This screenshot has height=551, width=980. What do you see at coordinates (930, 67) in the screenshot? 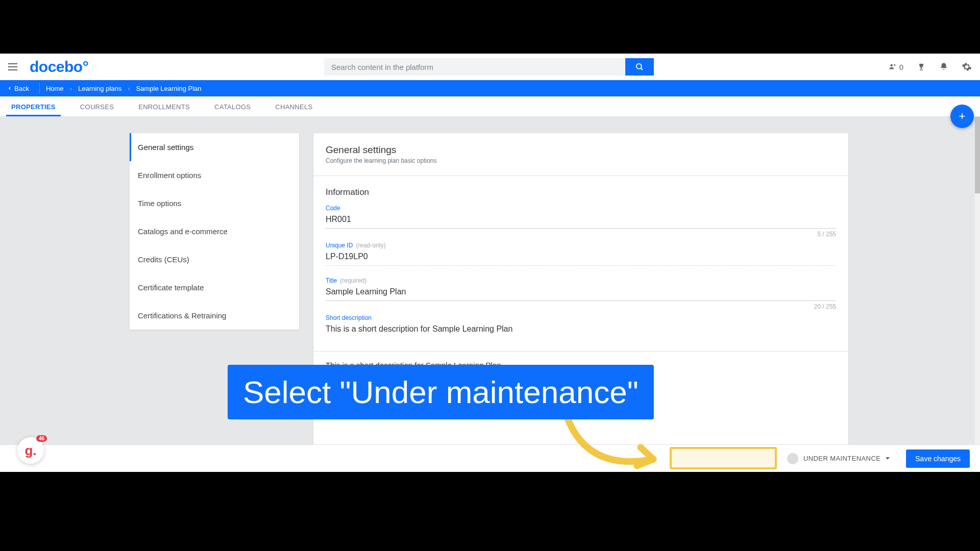
I see `topbar-actions: 0` at bounding box center [930, 67].